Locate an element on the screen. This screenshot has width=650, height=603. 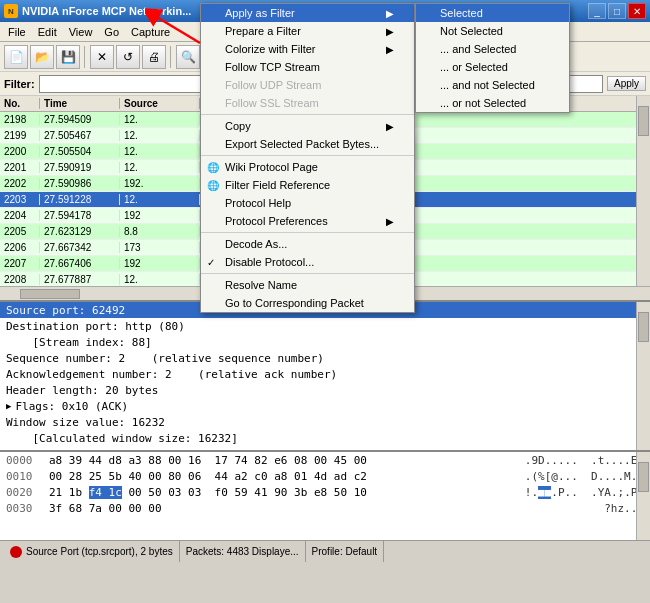
detail-text: Acknowledgement number: 2 (relative ack … is located at coordinates (172, 374).